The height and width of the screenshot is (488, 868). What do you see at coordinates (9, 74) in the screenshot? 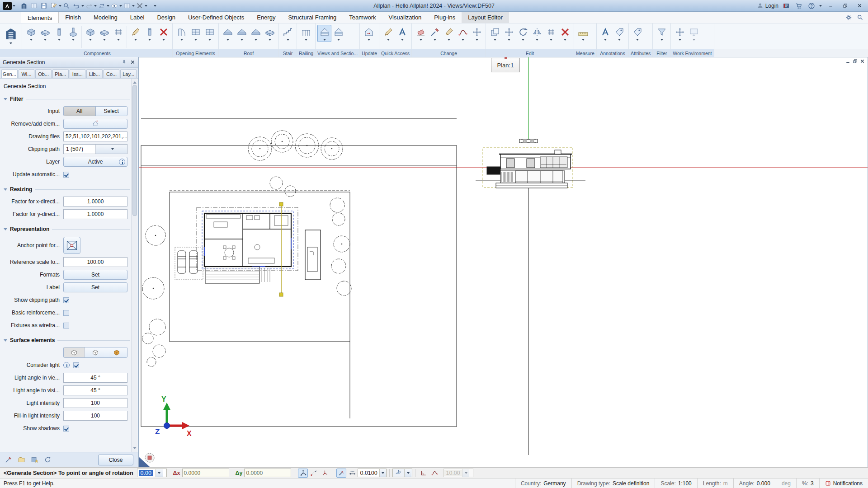
I see `palette-tab-generate: Gen...` at bounding box center [9, 74].